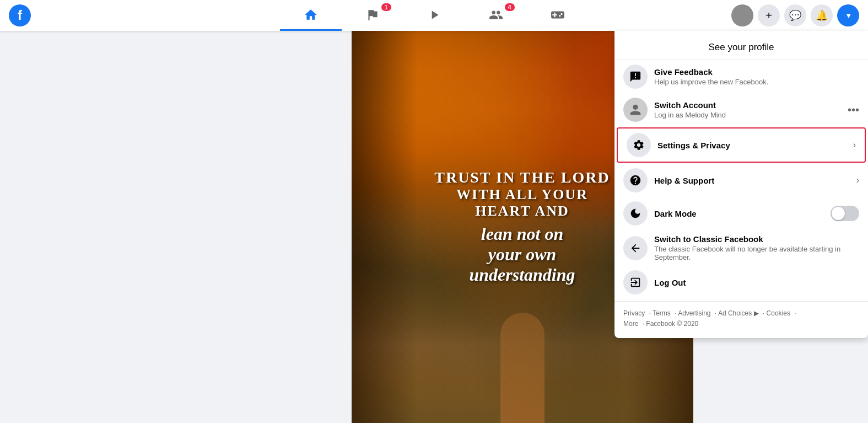 This screenshot has height=423, width=868. I want to click on create-button: +, so click(769, 15).